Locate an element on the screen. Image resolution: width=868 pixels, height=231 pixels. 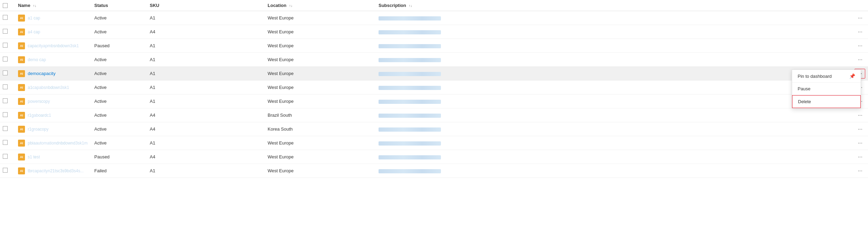
resource-name-blurred: r1gaboardc1 is located at coordinates (40, 115).